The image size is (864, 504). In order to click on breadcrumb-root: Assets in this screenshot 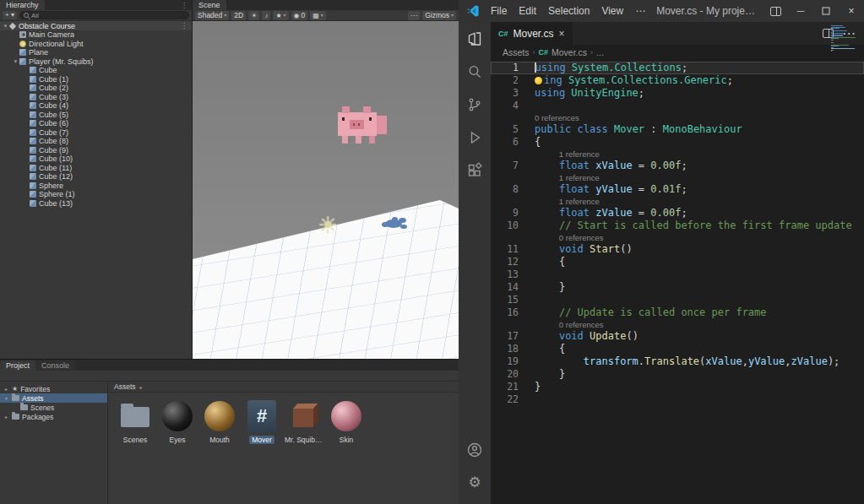, I will do `click(516, 52)`.